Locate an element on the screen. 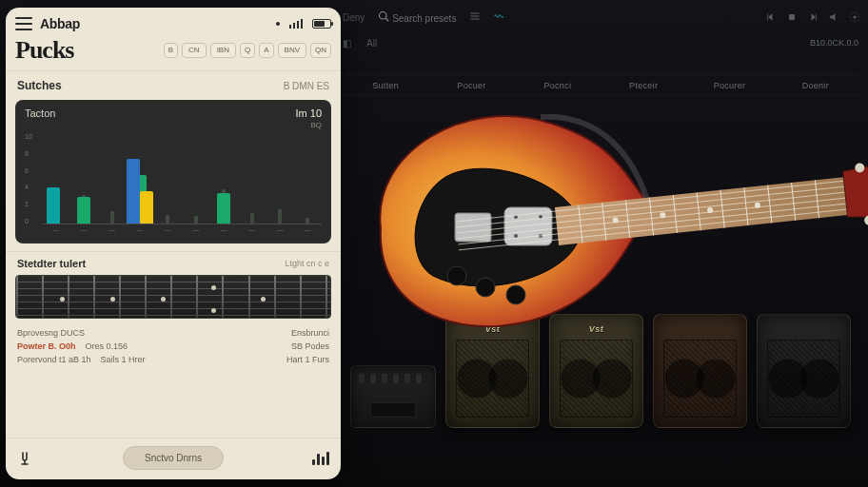 The image size is (868, 487). sub-meta: Ltght cn c e is located at coordinates (306, 263).